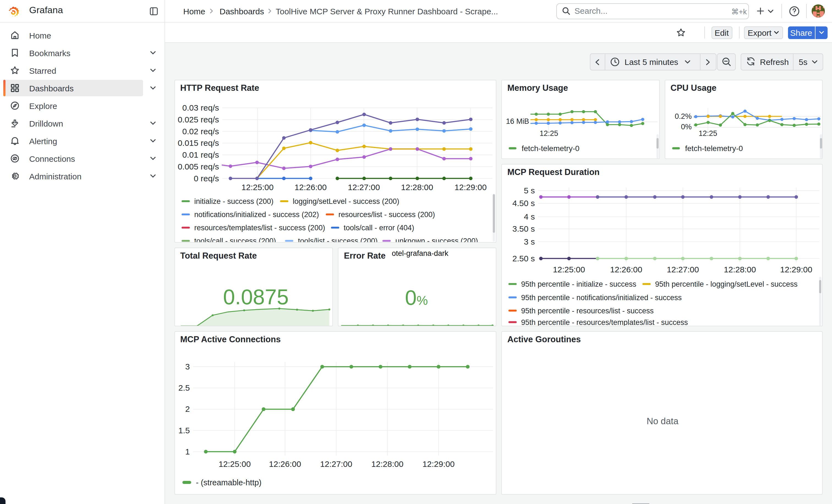  I want to click on svg-text: 1.5, so click(184, 430).